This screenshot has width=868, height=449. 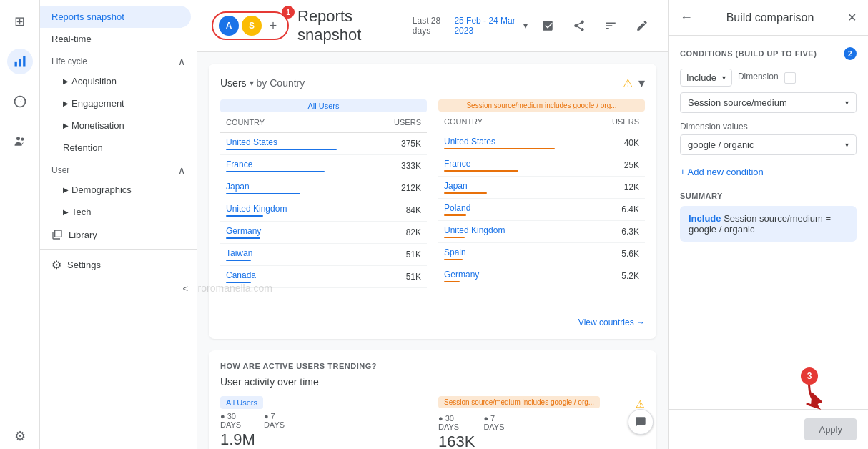 I want to click on user-collapse: ∧, so click(x=182, y=170).